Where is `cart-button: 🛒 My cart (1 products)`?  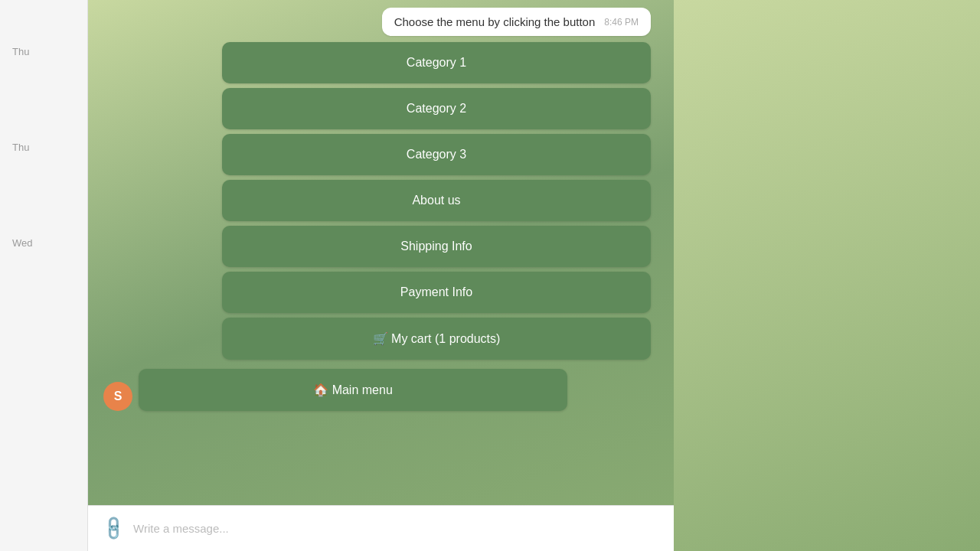 cart-button: 🛒 My cart (1 products) is located at coordinates (436, 338).